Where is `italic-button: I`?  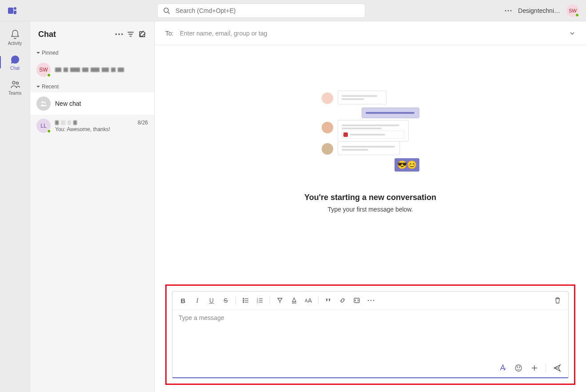 italic-button: I is located at coordinates (197, 300).